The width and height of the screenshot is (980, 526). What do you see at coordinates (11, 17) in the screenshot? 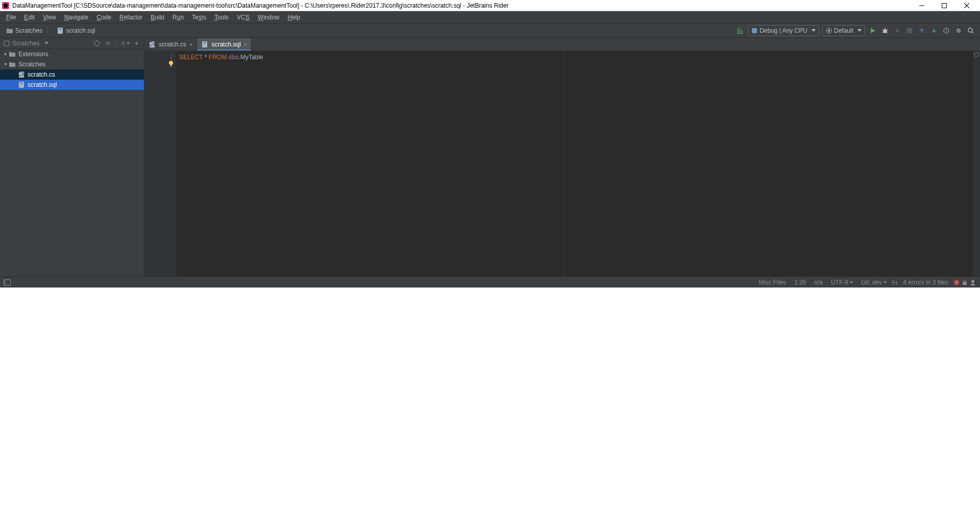
I see `menu-file: File` at bounding box center [11, 17].